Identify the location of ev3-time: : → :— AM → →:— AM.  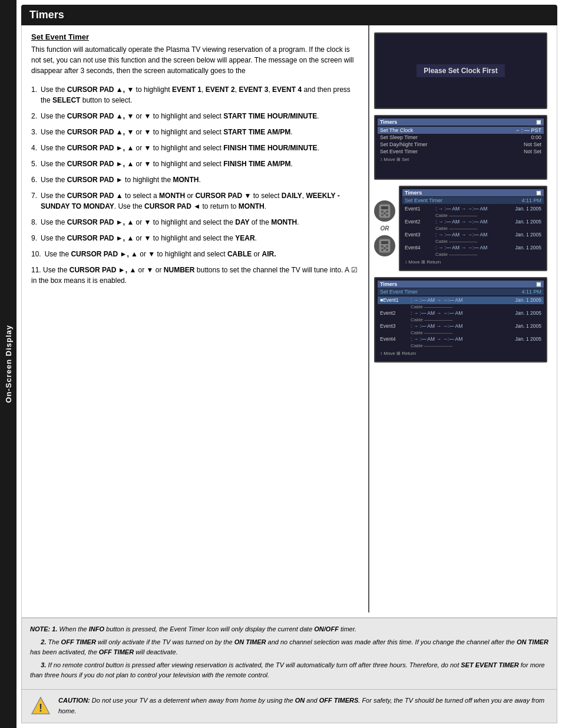
(475, 235).